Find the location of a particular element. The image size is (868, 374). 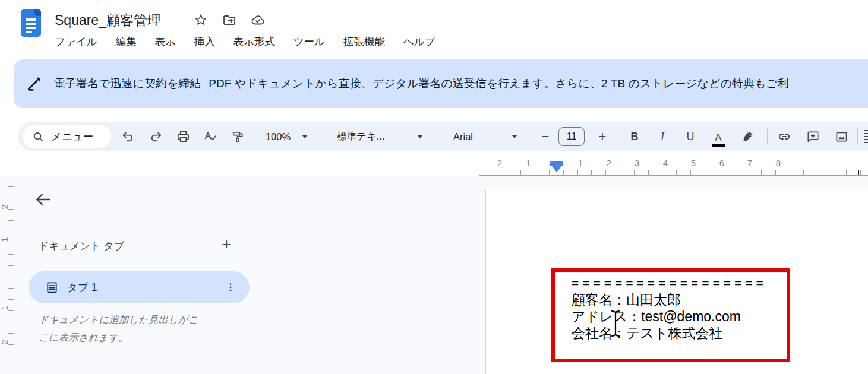

esignature-promo-banner: 電子署名で迅速に契約を締結 PDF やドキュメントから直接、デジタル署名の送受信… is located at coordinates (441, 84).